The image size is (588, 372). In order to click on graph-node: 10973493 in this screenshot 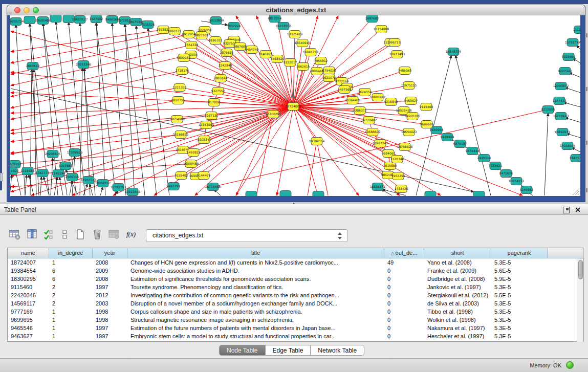, I will do `click(397, 54)`.